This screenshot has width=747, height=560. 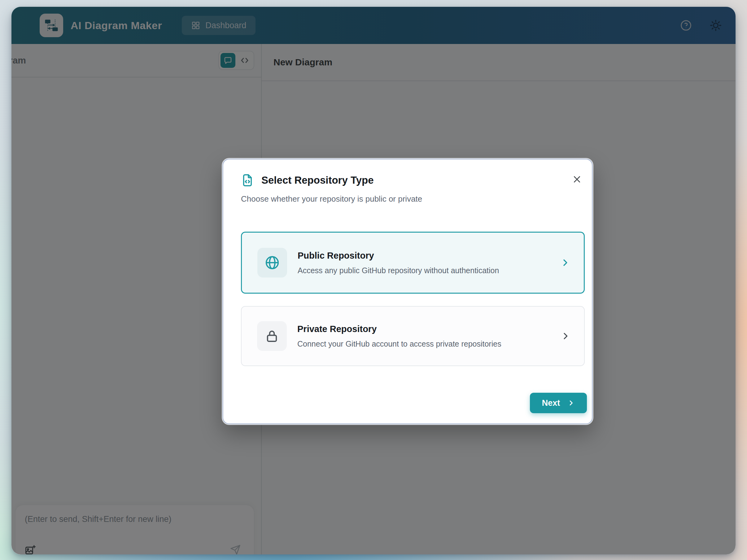 I want to click on public-option-texts: Public Repository Access any public GitH…, so click(x=398, y=263).